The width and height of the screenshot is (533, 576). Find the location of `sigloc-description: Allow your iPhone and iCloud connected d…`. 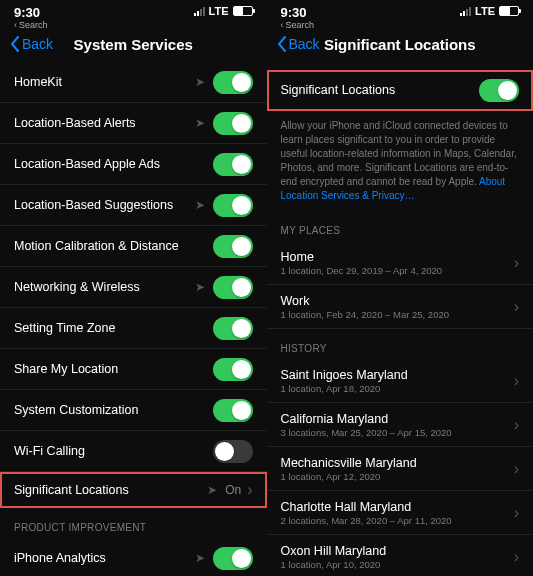

sigloc-description: Allow your iPhone and iCloud connected d… is located at coordinates (400, 161).